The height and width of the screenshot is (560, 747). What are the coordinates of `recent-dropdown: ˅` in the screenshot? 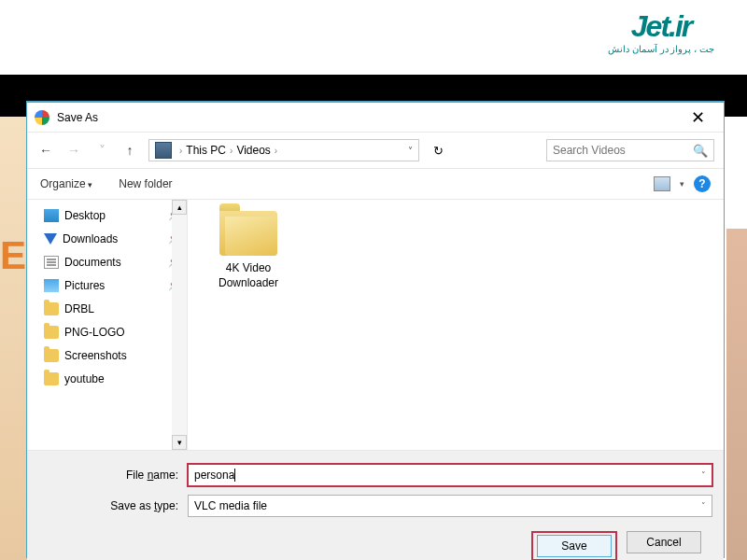 It's located at (102, 150).